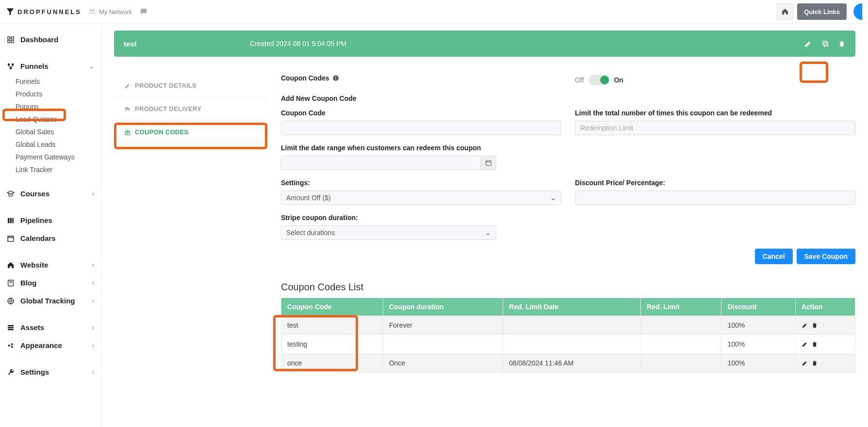 The height and width of the screenshot is (427, 868). I want to click on paint-icon, so click(11, 346).